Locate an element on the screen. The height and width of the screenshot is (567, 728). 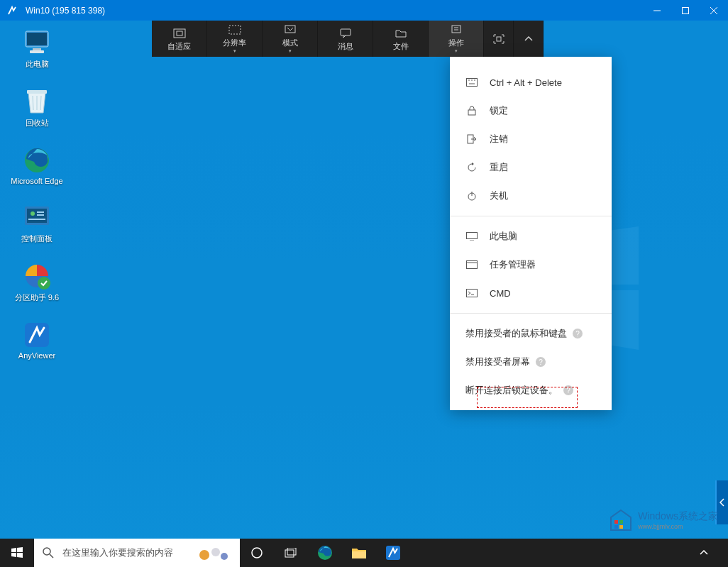
tray-chevron-up is located at coordinates (704, 553).